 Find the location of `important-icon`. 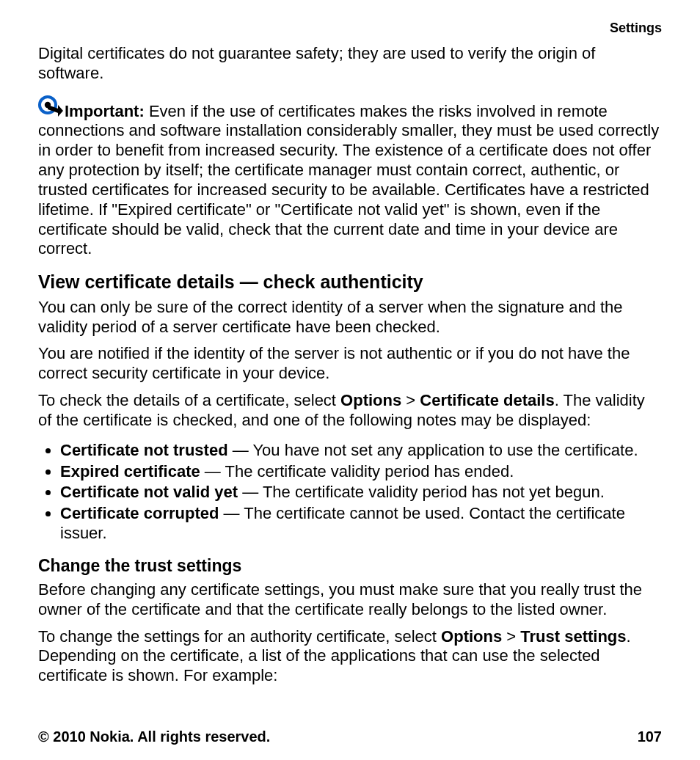

important-icon is located at coordinates (51, 108).